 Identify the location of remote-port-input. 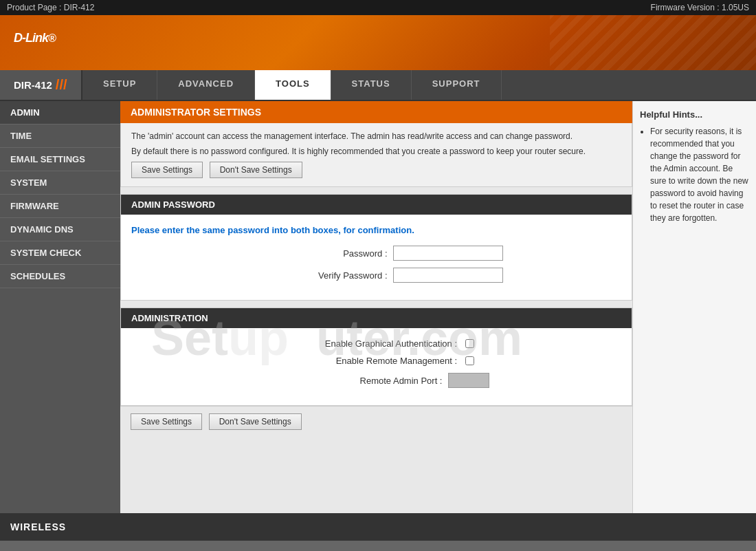
(469, 380).